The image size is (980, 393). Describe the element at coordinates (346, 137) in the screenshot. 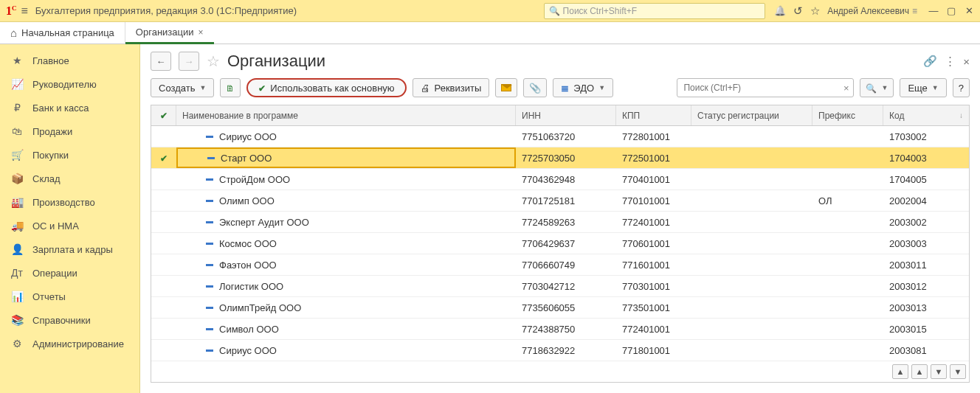

I see `row-name-cell: Сириус ООО` at that location.